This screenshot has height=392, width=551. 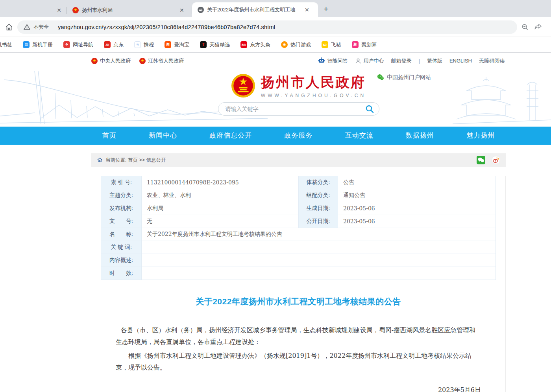 What do you see at coordinates (156, 160) in the screenshot?
I see `breadcrumb-section-link: 信息公开` at bounding box center [156, 160].